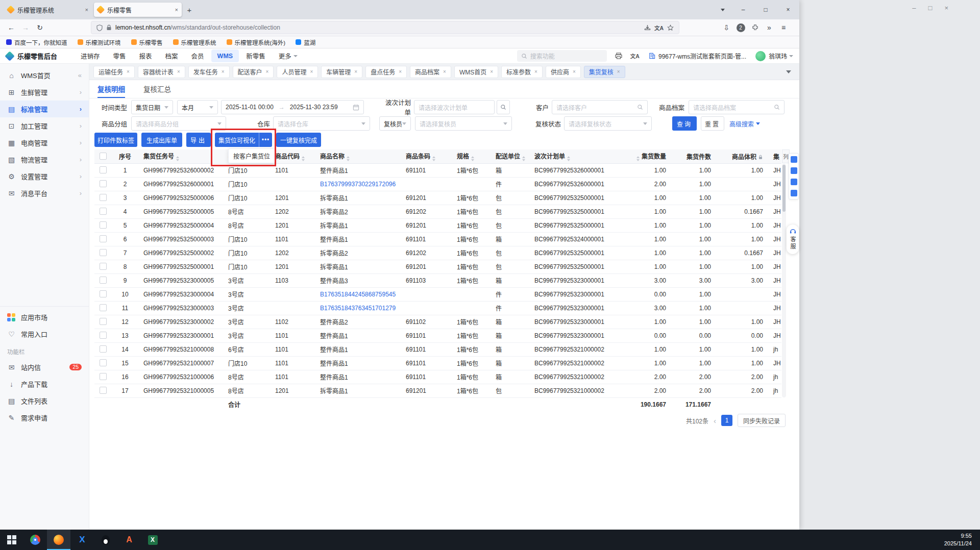 The image size is (980, 550). What do you see at coordinates (44, 384) in the screenshot?
I see `sidebar-item: ↓产品下载` at bounding box center [44, 384].